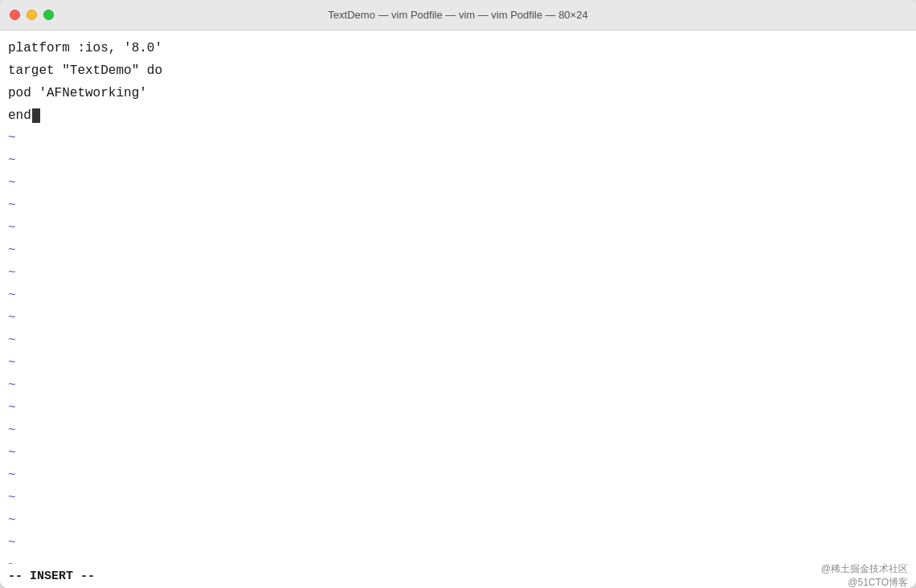 The width and height of the screenshot is (916, 588). I want to click on tilde-15: ~, so click(458, 453).